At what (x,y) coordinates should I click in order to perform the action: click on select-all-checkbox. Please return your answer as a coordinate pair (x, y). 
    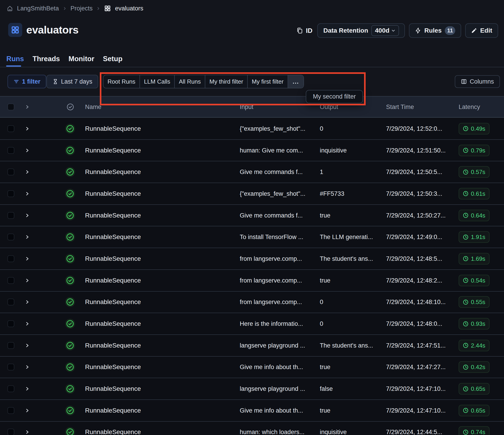
    Looking at the image, I should click on (11, 107).